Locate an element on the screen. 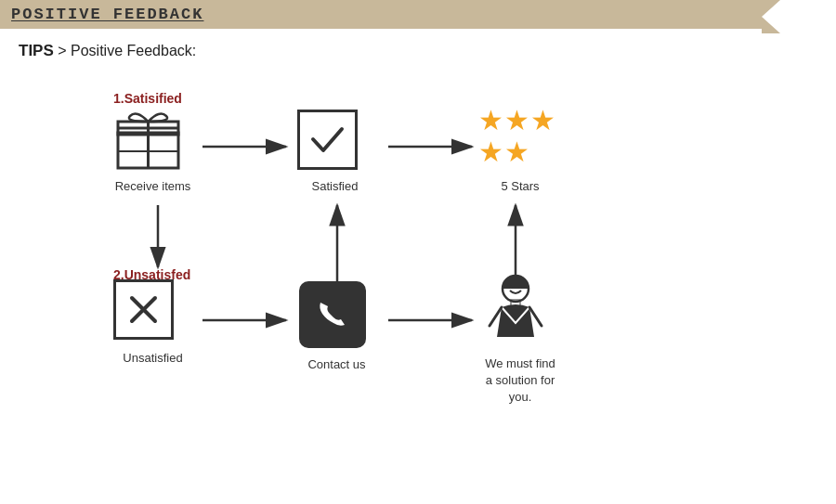 The width and height of the screenshot is (836, 504). tips-label: TIPS is located at coordinates (36, 50).